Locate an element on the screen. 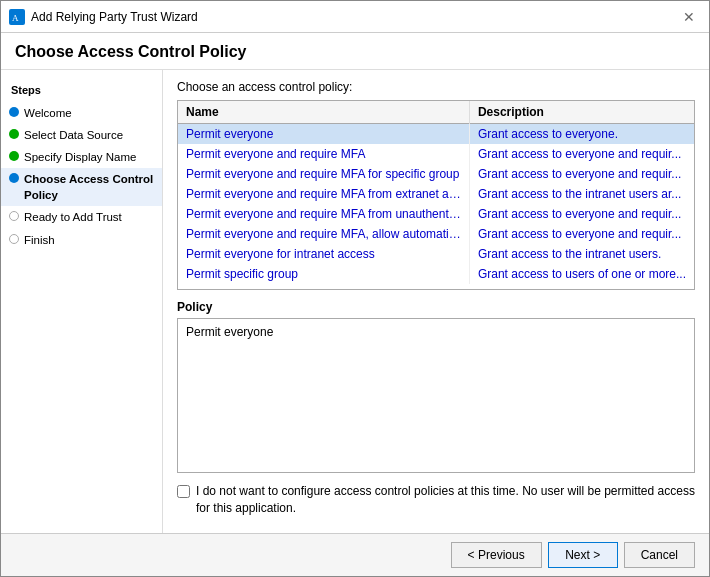 The height and width of the screenshot is (577, 710). footer: < Previous Next > Cancel is located at coordinates (355, 554).